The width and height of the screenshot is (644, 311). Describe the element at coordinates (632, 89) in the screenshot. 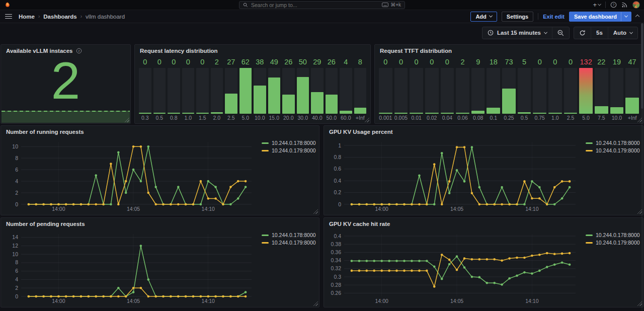

I see `histogram-bar: 47+Inf` at that location.